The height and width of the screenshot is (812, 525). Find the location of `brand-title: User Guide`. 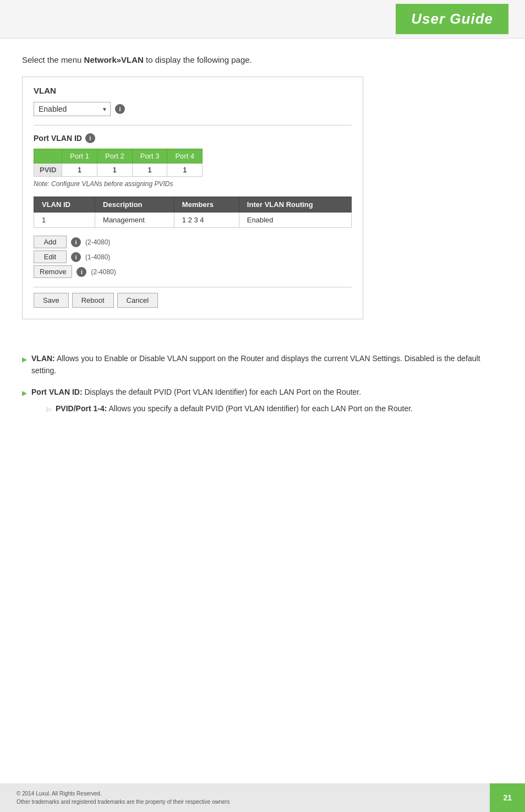

brand-title: User Guide is located at coordinates (452, 19).